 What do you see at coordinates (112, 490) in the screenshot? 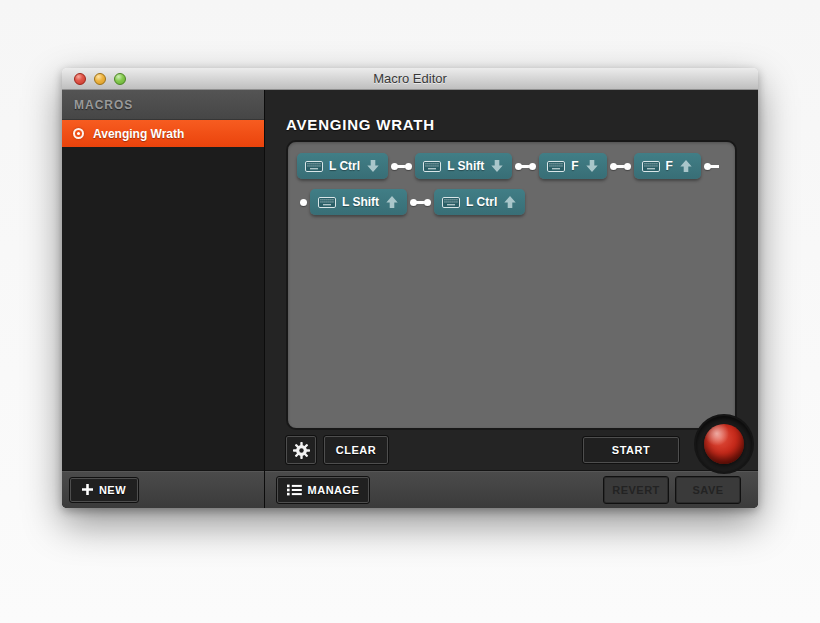
I see `new-button-label: NEW` at bounding box center [112, 490].